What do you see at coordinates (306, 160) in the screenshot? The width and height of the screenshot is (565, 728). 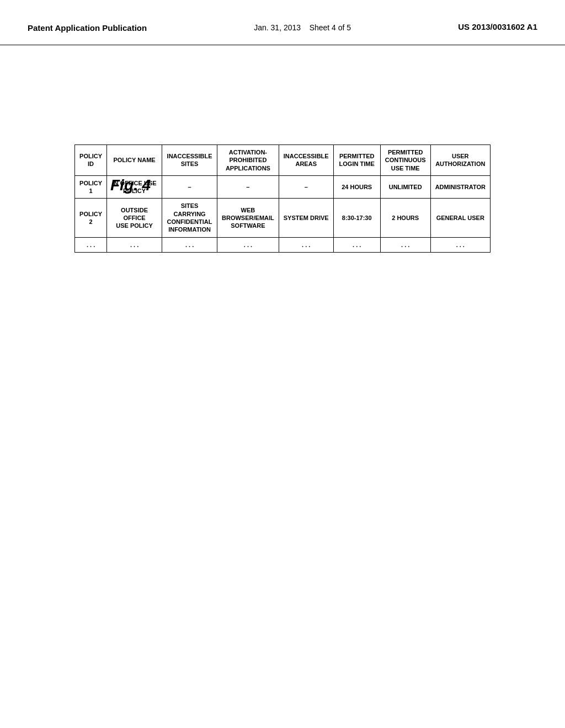 I see `col-header-inaccessible-areas: INACCESSIBLEAREAS` at bounding box center [306, 160].